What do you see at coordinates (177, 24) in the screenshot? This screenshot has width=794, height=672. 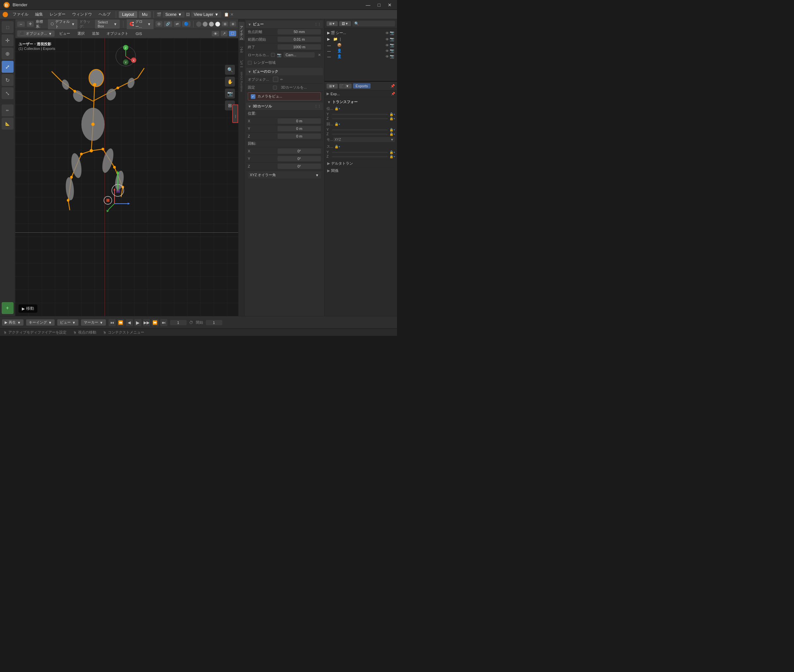 I see `mirror-btn: ⇌` at bounding box center [177, 24].